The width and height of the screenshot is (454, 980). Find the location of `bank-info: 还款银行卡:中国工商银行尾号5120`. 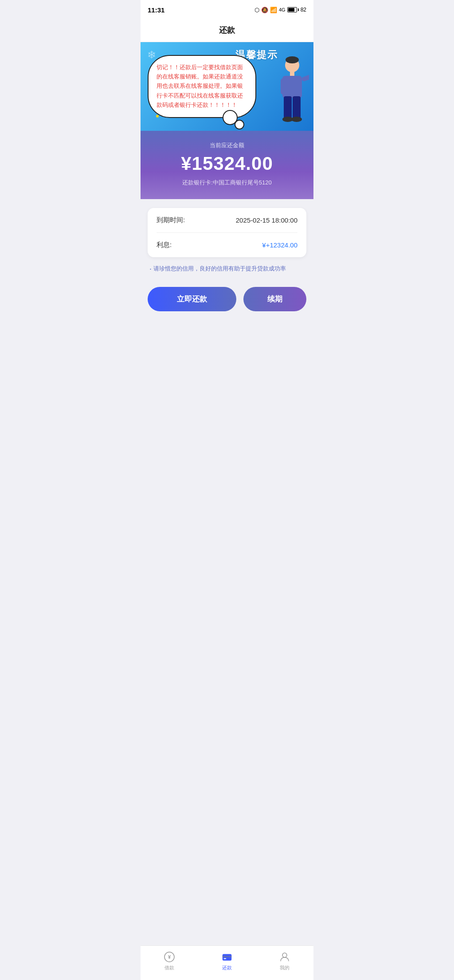

bank-info: 还款银行卡:中国工商银行尾号5120 is located at coordinates (227, 183).